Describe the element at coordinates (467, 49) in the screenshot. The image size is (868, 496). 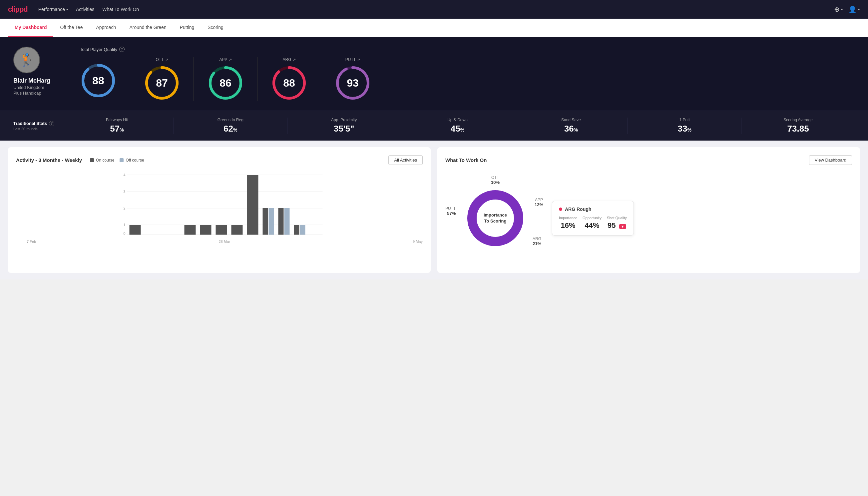
I see `tpq-label: Total Player Quality ?` at that location.